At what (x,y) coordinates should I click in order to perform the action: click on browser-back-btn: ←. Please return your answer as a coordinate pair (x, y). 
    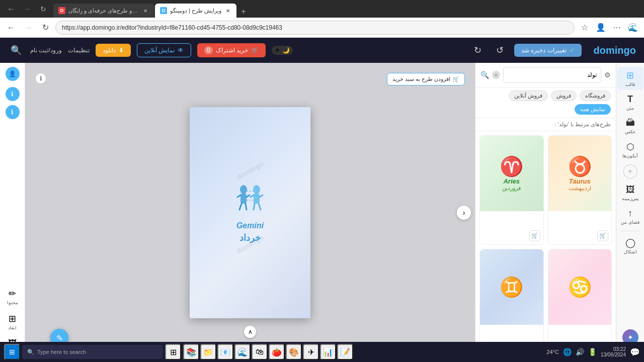
    Looking at the image, I should click on (11, 9).